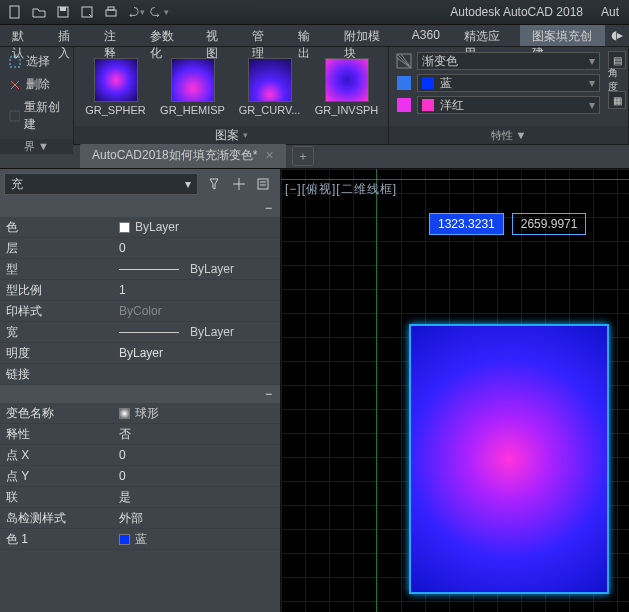 This screenshot has height=612, width=629. Describe the element at coordinates (270, 110) in the screenshot. I see `label-curv: GR_CURV...` at that location.